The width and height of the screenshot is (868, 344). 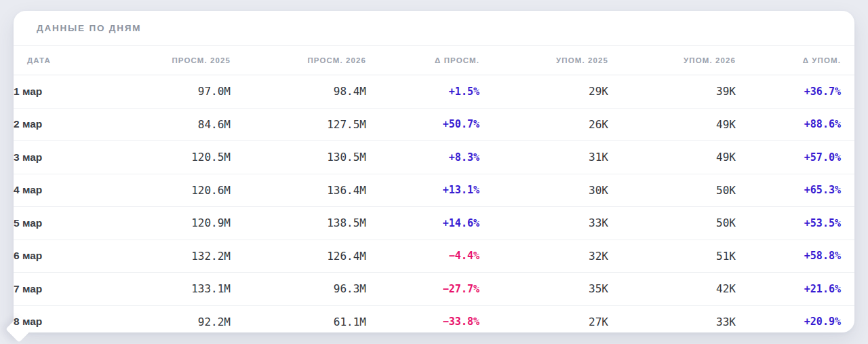 What do you see at coordinates (795, 61) in the screenshot?
I see `col-header-mentions-delta: Δ УПОМ.` at bounding box center [795, 61].